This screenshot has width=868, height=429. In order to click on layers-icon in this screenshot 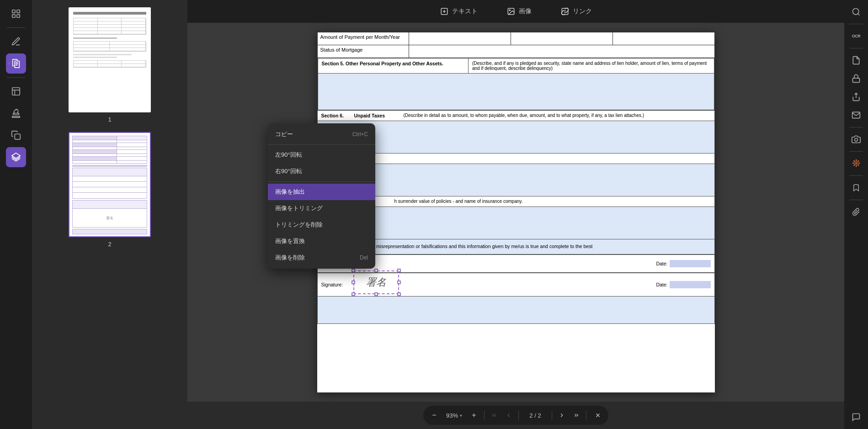, I will do `click(16, 157)`.